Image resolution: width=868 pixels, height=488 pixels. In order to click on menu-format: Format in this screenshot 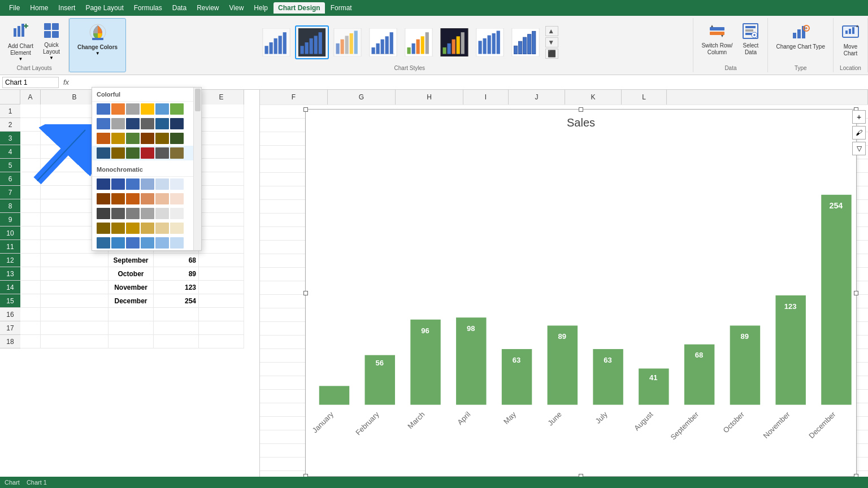, I will do `click(341, 8)`.